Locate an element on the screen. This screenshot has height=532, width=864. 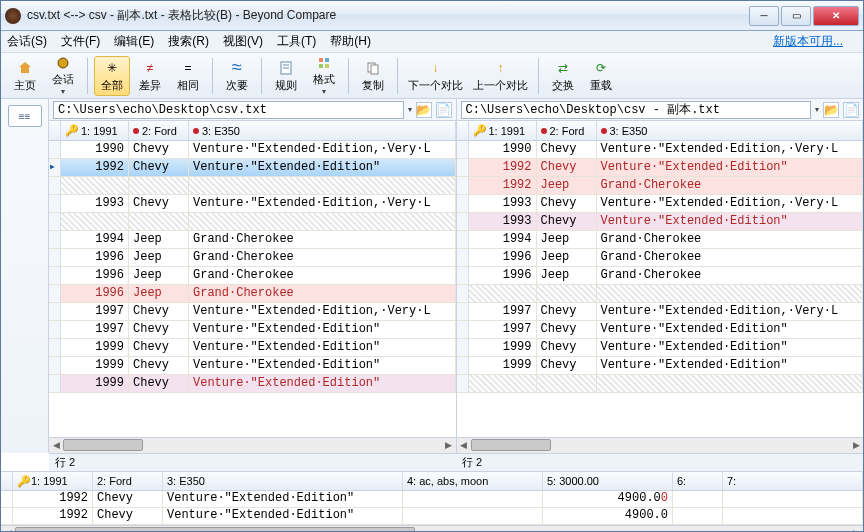
app-icon is located at coordinates (13, 16).